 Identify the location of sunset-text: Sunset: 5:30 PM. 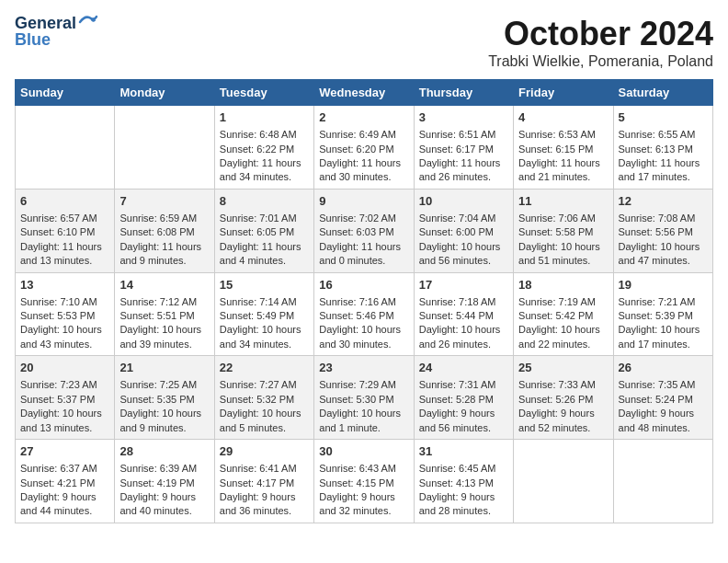
(357, 399).